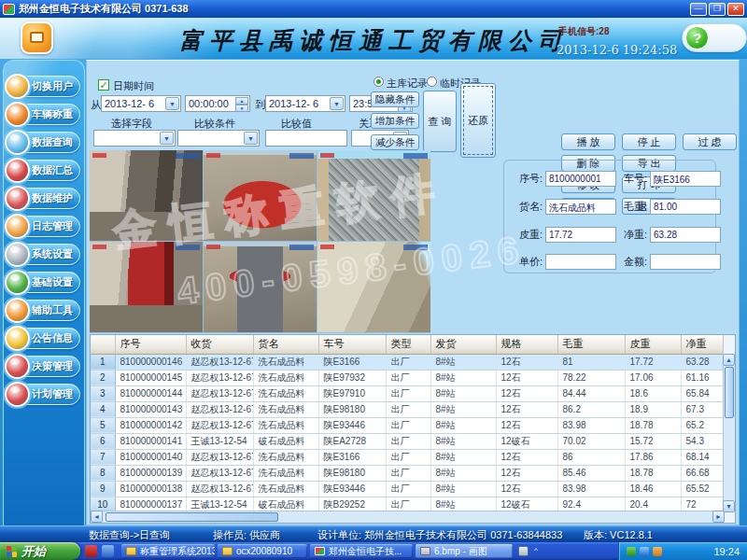 The image size is (747, 560). Describe the element at coordinates (352, 489) in the screenshot. I see `table-cell: 陕E93446` at that location.